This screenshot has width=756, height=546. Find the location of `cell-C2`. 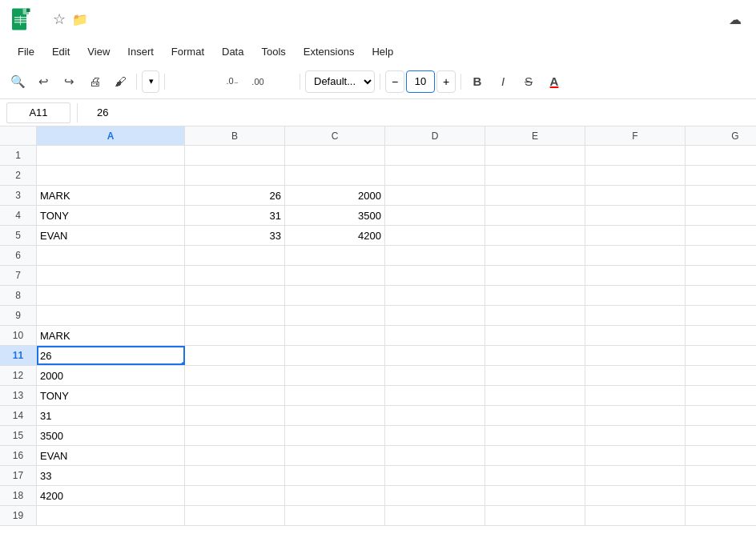

cell-C2 is located at coordinates (335, 175).